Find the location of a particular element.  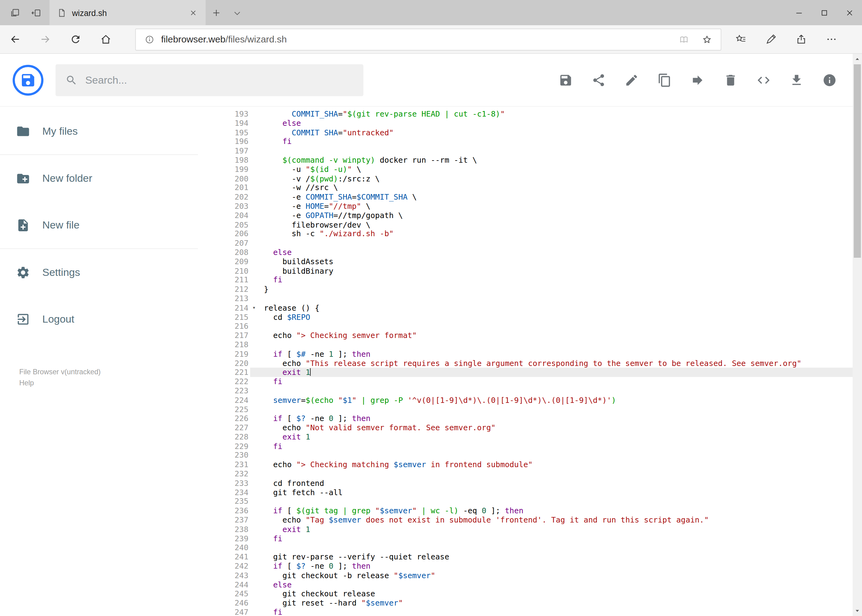

tab-close-icon is located at coordinates (193, 13).